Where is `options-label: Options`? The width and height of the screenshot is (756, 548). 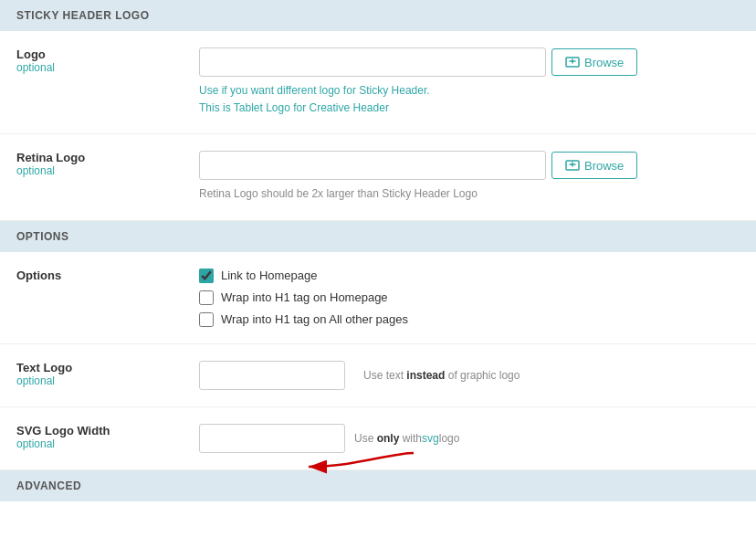 options-label: Options is located at coordinates (108, 276).